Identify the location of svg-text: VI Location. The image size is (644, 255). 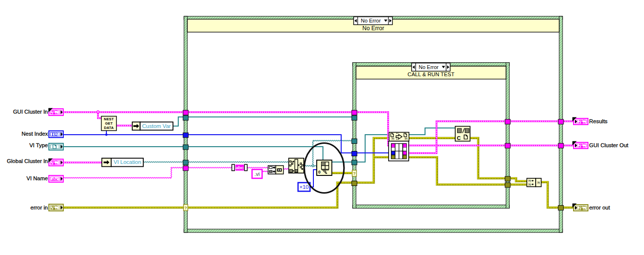
(127, 162).